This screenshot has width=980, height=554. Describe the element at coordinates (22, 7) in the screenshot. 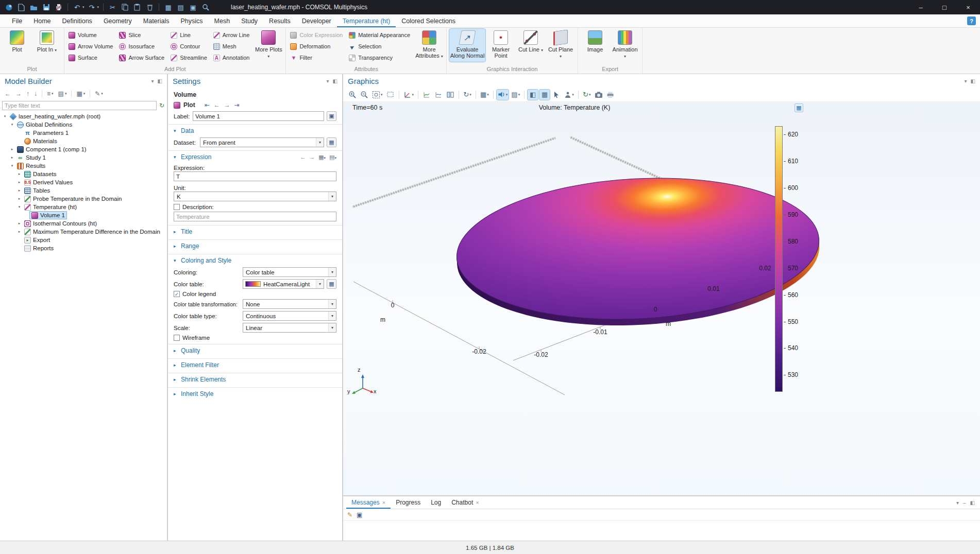

I see `new-file-icon` at that location.